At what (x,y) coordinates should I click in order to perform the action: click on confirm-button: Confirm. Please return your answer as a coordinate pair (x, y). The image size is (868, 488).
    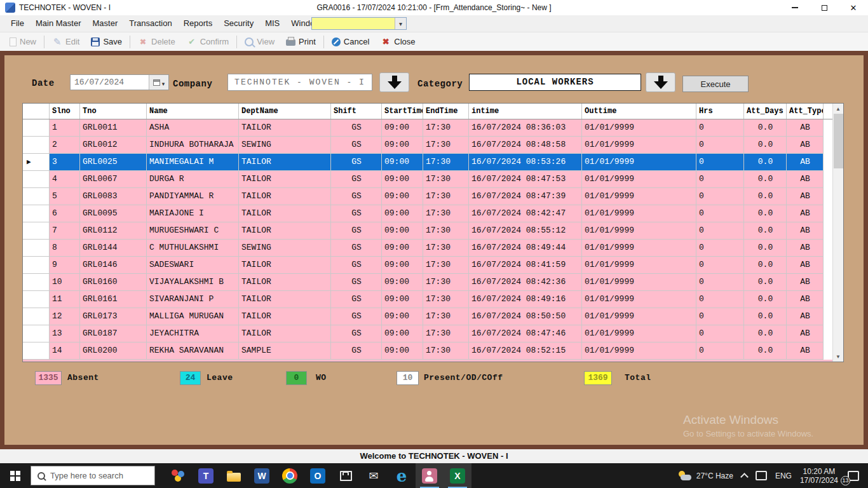
    Looking at the image, I should click on (208, 42).